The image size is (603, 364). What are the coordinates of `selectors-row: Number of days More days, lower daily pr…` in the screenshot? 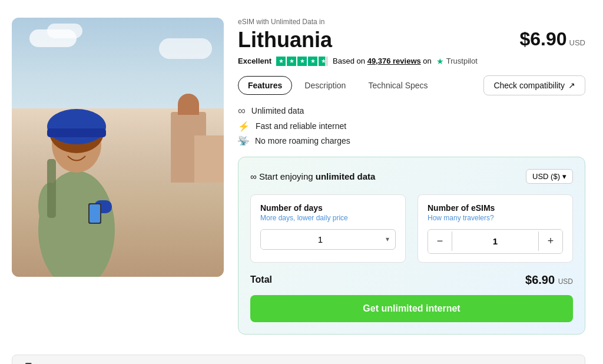 It's located at (412, 229).